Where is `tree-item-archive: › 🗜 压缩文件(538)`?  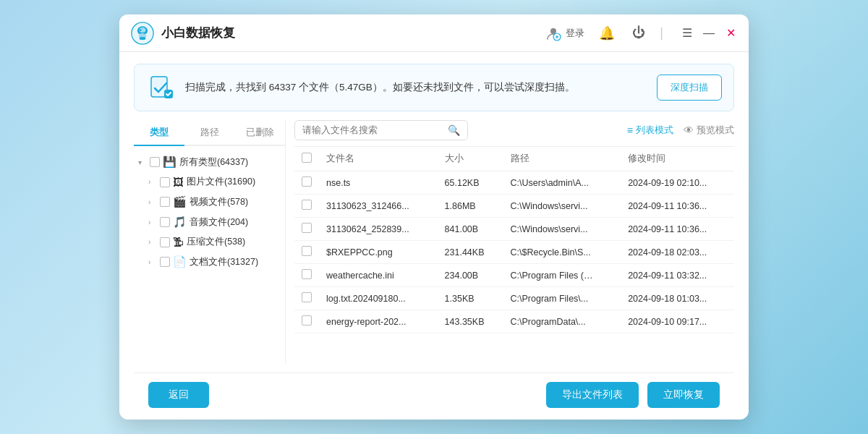
tree-item-archive: › 🗜 压缩文件(538) is located at coordinates (210, 242).